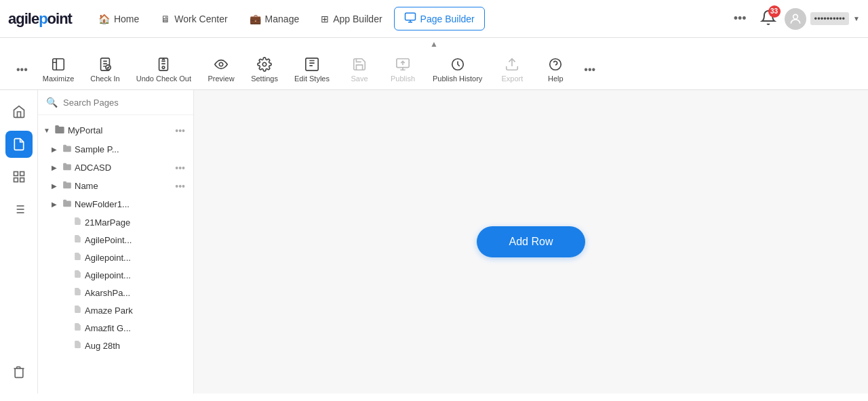 The width and height of the screenshot is (868, 401). I want to click on tree-chevron-icon: ▼, so click(47, 130).